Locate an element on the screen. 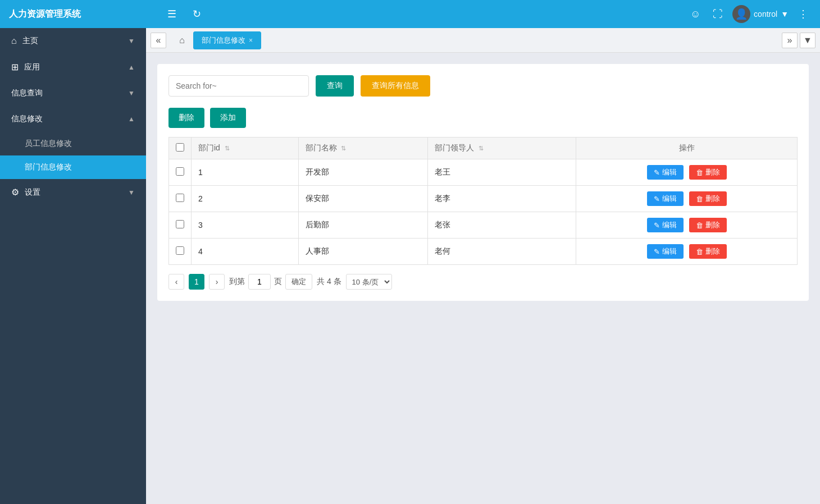  add-button: 添加 is located at coordinates (228, 118).